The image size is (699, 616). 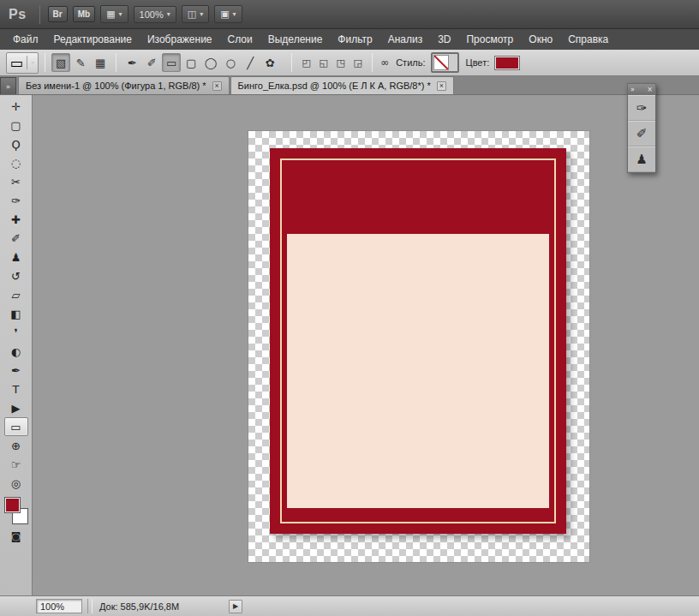 I want to click on document-tab-bar: » Без имени-1 @ 100% (Фигура 1, RGB/8) *…, so click(x=350, y=86).